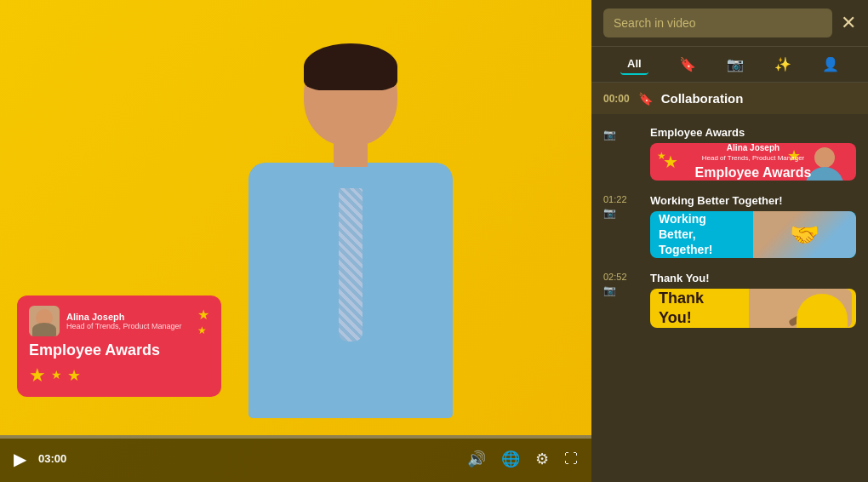  I want to click on scene-content-2: Working Better Together! WorkingBetter,T…, so click(753, 227).